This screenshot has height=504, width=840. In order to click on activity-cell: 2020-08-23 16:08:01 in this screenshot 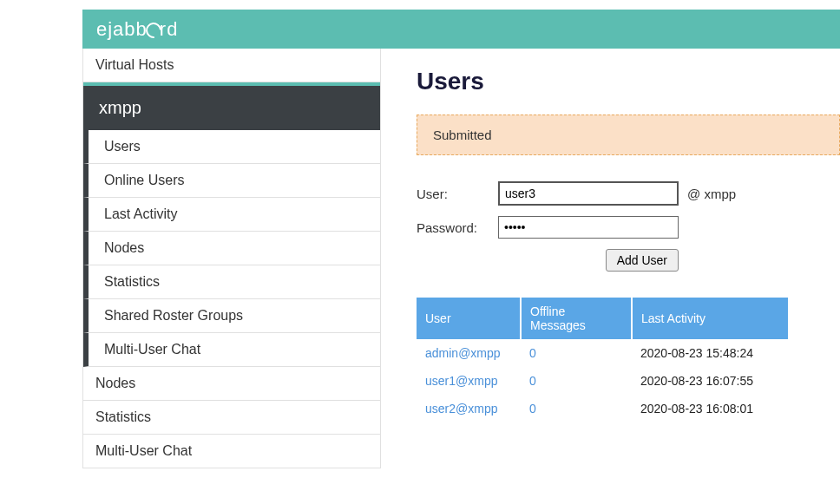, I will do `click(710, 409)`.